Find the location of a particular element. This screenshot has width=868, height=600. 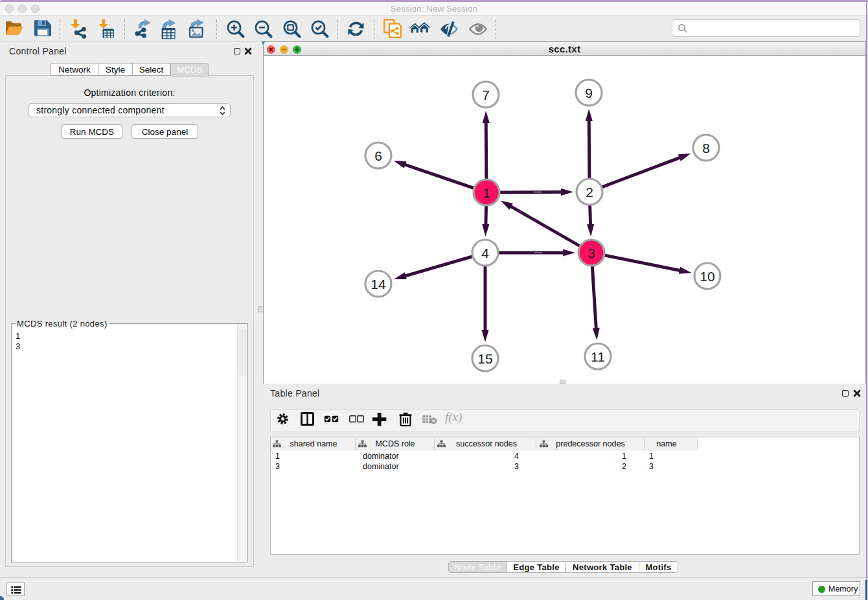

svg-text: 6 is located at coordinates (378, 156).